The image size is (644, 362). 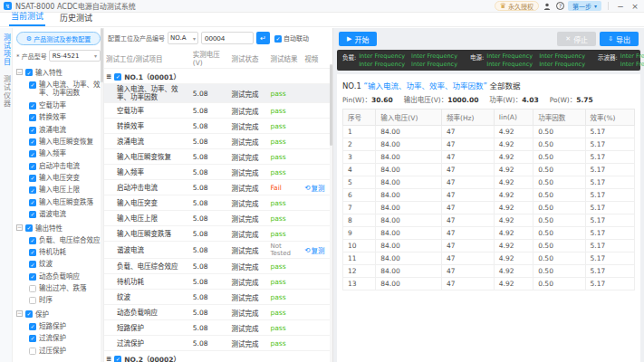 What do you see at coordinates (218, 172) in the screenshot?
I see `test-item-row: 输入频率5.08测试完成pass` at bounding box center [218, 172].